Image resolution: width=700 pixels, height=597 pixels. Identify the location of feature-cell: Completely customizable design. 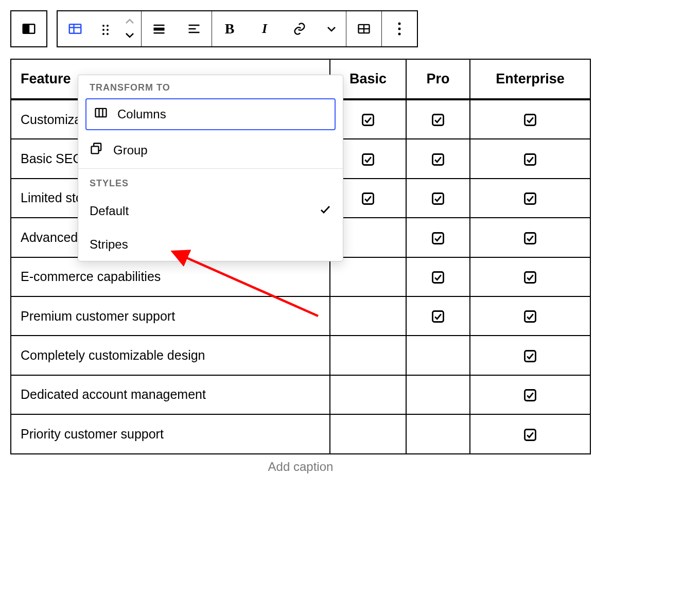
(170, 355).